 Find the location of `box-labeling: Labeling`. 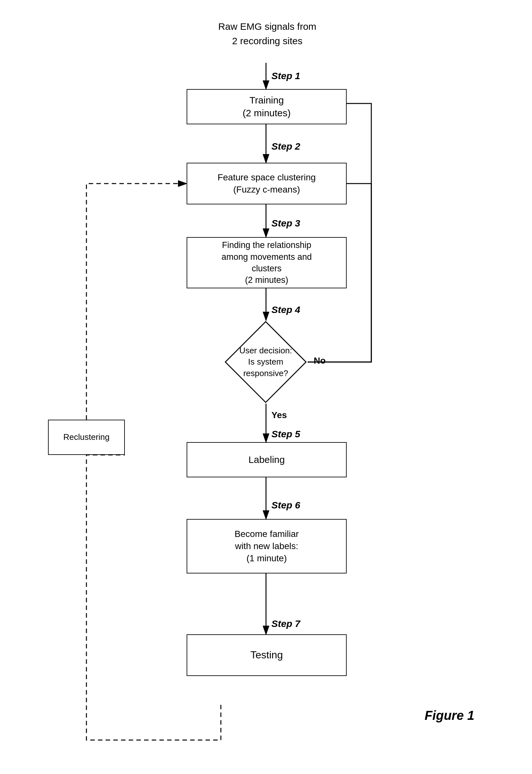

box-labeling: Labeling is located at coordinates (267, 460).